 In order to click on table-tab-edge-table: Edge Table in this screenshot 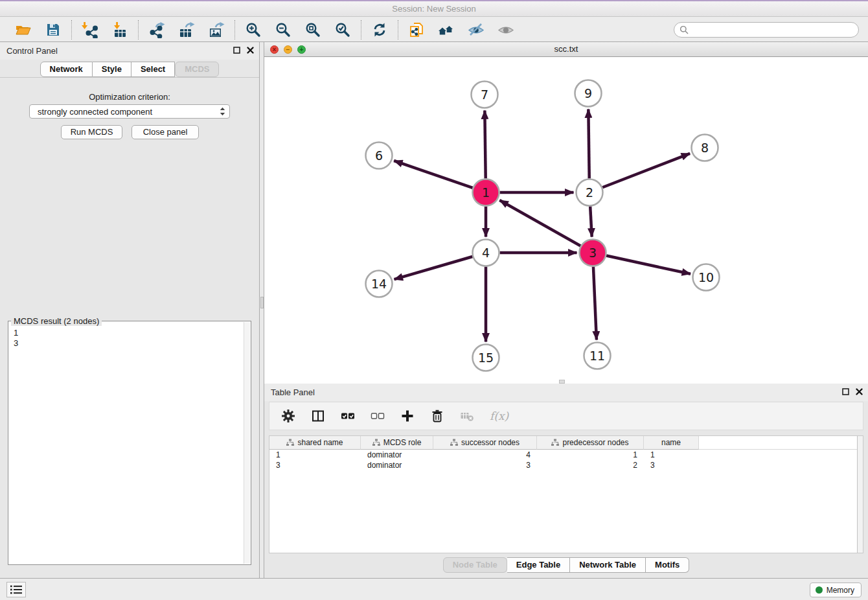, I will do `click(539, 565)`.